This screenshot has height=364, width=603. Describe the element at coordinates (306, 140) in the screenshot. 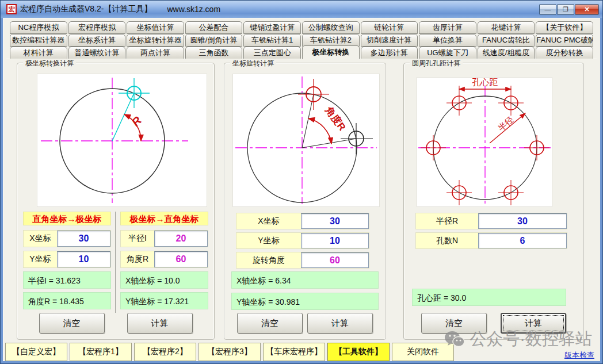

I see `rotation-diagram-svg: 角度R` at that location.